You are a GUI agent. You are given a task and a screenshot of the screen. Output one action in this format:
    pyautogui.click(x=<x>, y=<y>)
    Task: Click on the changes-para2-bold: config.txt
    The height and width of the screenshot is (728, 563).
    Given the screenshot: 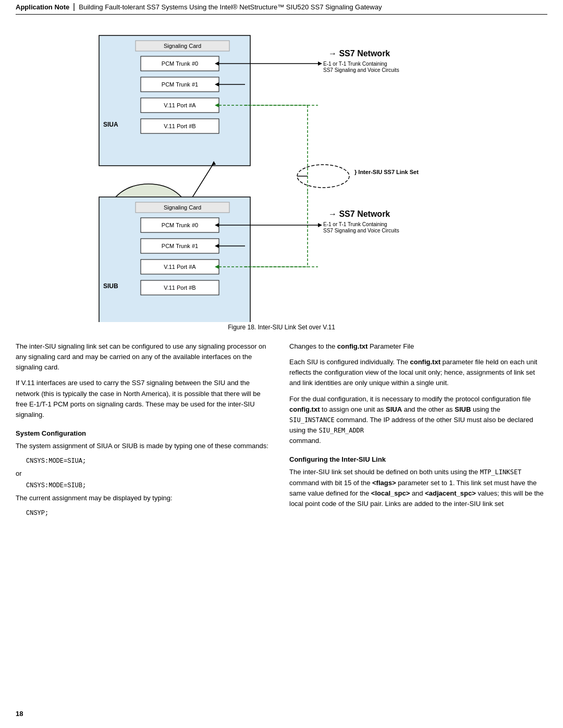 What is the action you would take?
    pyautogui.click(x=304, y=410)
    